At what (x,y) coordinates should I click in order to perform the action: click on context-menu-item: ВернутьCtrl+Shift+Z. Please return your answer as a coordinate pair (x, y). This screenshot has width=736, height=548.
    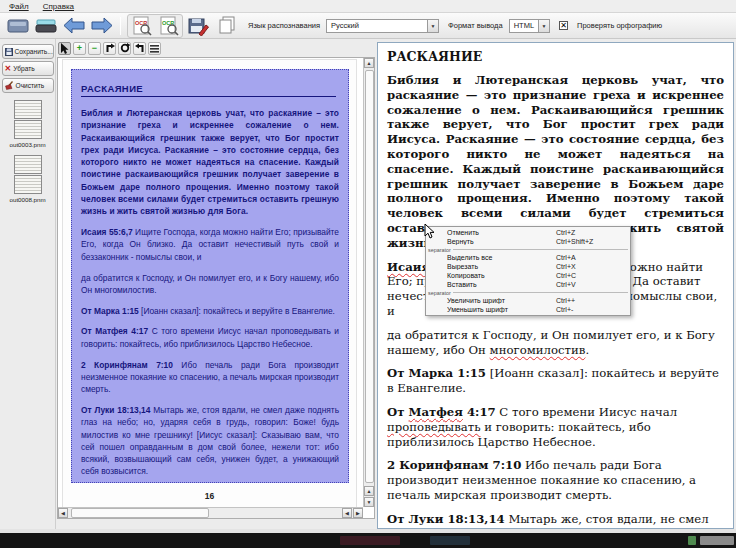
    Looking at the image, I should click on (528, 242).